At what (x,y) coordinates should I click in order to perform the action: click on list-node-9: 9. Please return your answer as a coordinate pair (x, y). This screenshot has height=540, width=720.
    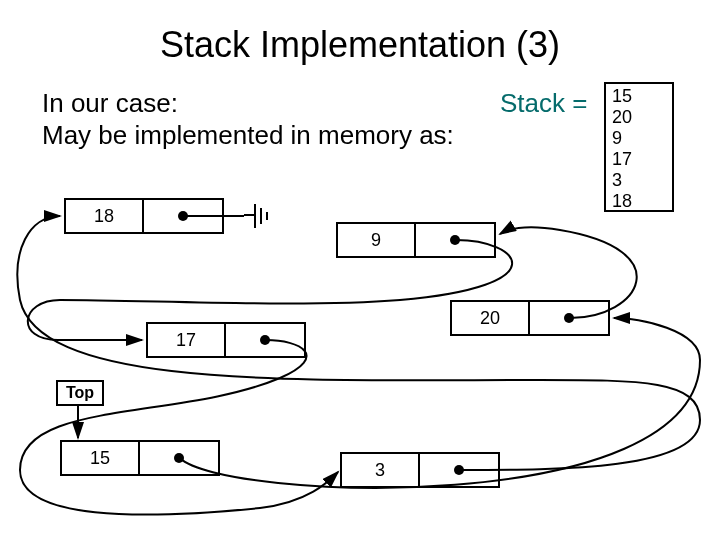
    Looking at the image, I should click on (416, 240).